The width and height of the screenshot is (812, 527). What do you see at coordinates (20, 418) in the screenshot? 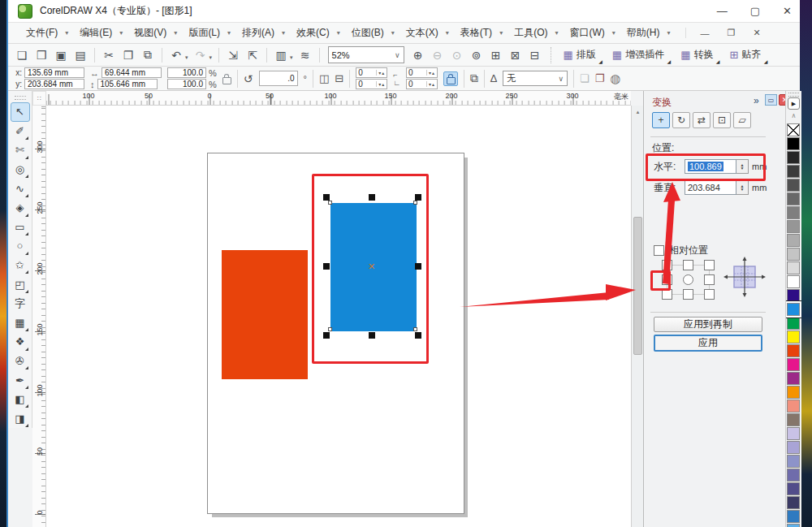
I see `interactive-fill-tool: ◨` at bounding box center [20, 418].